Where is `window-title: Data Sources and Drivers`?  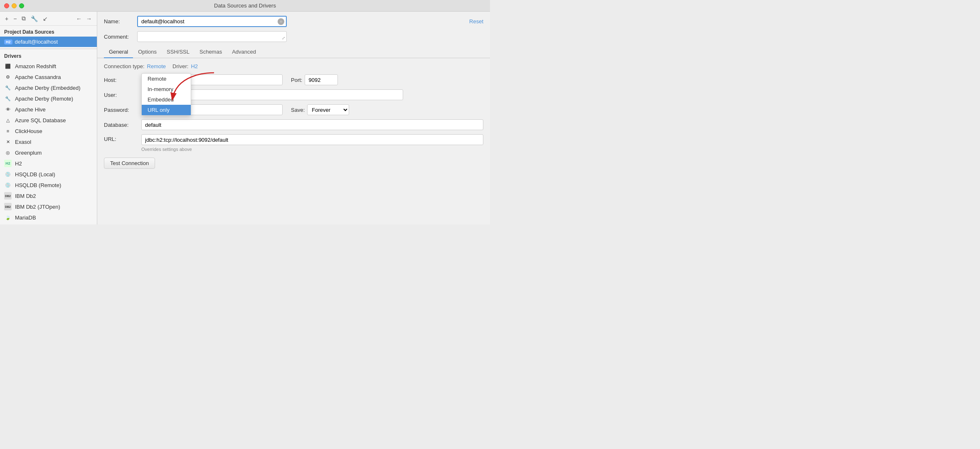 window-title: Data Sources and Drivers is located at coordinates (245, 6).